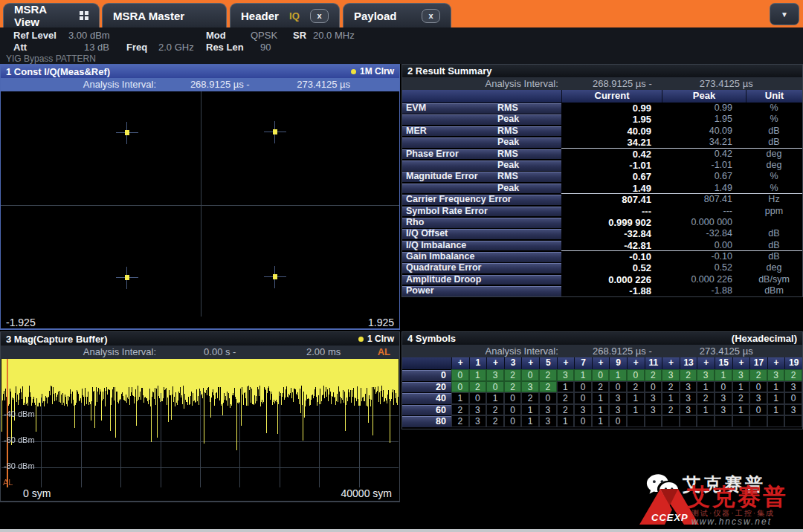 The width and height of the screenshot is (803, 532). I want to click on result-values: -1.88-1.88dBm, so click(682, 291).